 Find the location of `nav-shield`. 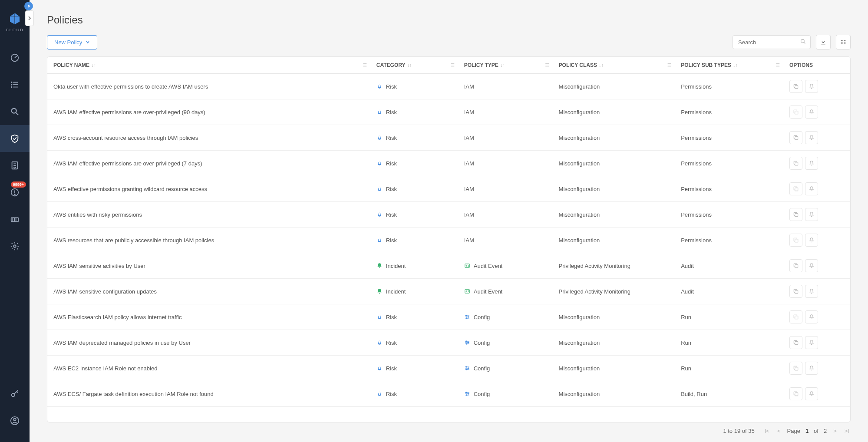

nav-shield is located at coordinates (15, 139).